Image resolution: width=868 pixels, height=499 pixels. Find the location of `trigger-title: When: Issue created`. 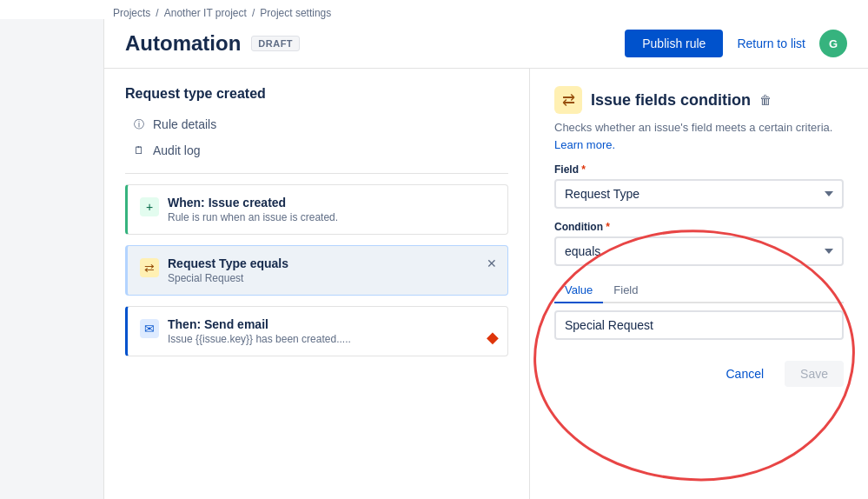

trigger-title: When: Issue created is located at coordinates (332, 203).